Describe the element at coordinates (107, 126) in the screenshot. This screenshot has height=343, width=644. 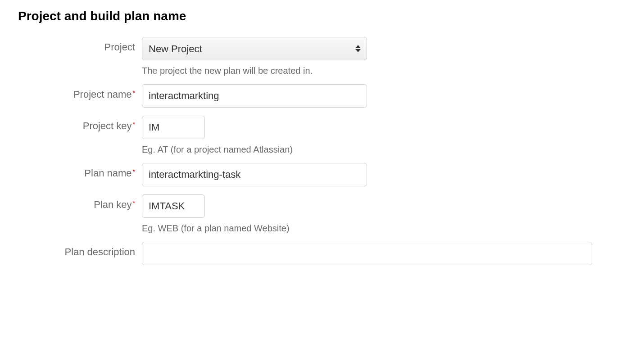
I see `project-key-label: Project key` at that location.